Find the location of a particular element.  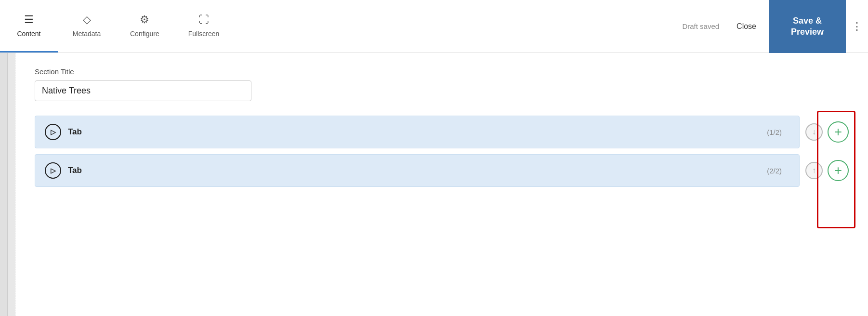

close-button: Close is located at coordinates (747, 26).